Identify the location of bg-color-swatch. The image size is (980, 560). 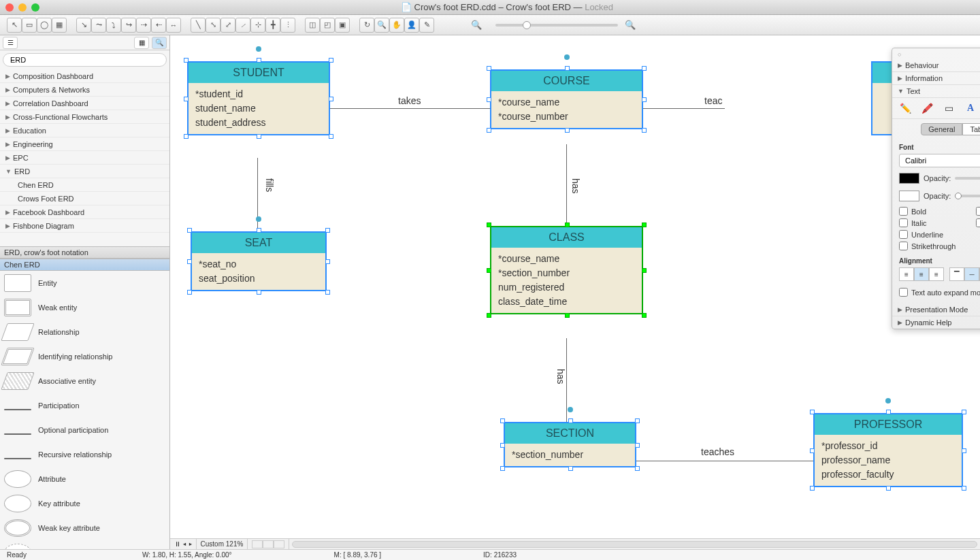
(909, 196).